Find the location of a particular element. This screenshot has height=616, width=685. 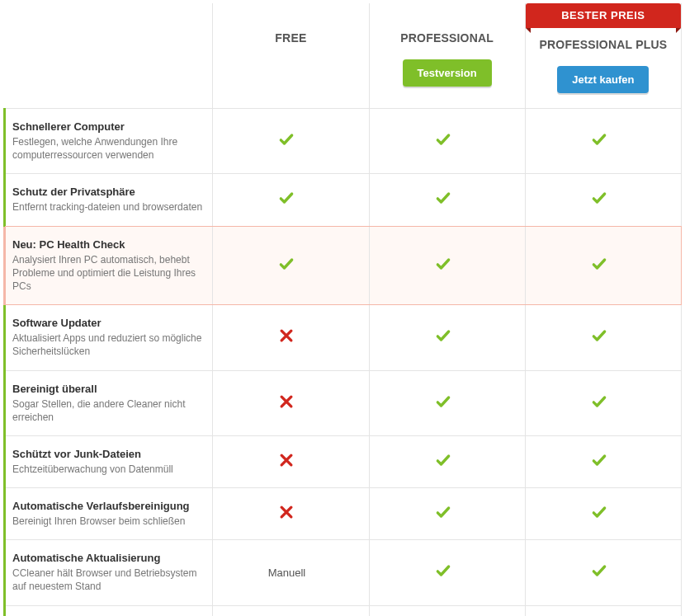

feature-cell: Automatische AktualisierungCCleaner hält… is located at coordinates (109, 572).